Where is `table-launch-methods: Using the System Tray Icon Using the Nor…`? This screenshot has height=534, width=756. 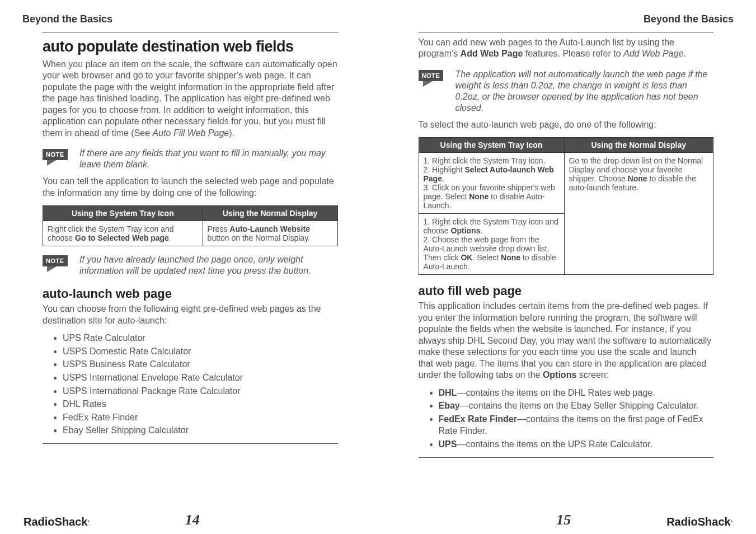 table-launch-methods: Using the System Tray Icon Using the Nor… is located at coordinates (190, 226).